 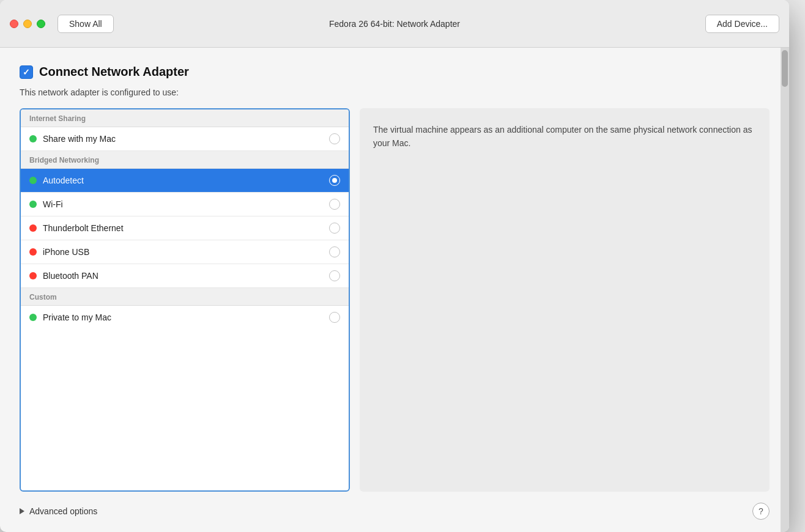 What do you see at coordinates (26, 72) in the screenshot?
I see `checkbox-check-icon: ✓` at bounding box center [26, 72].